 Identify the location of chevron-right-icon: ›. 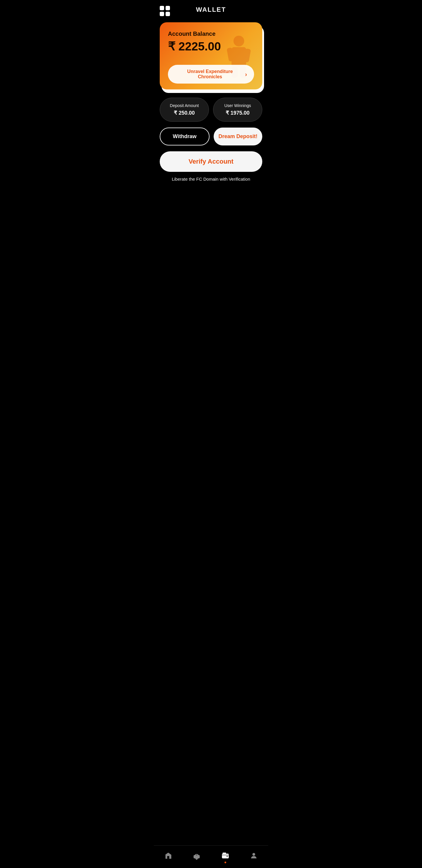
(246, 74).